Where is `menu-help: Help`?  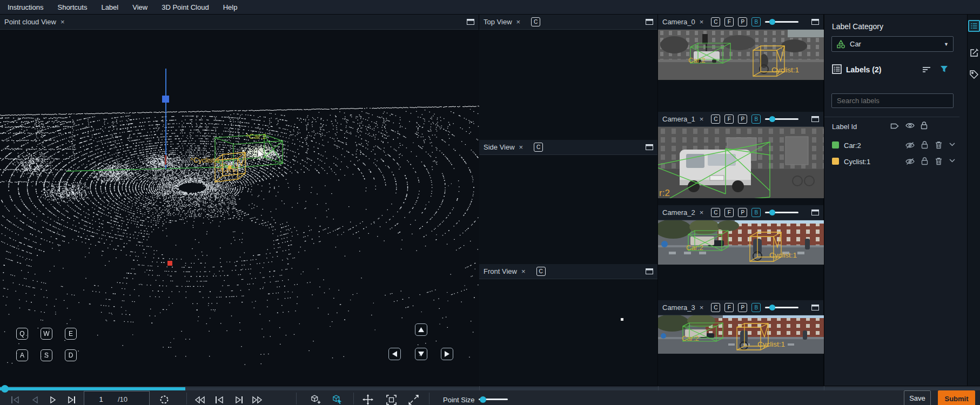
menu-help: Help is located at coordinates (230, 8).